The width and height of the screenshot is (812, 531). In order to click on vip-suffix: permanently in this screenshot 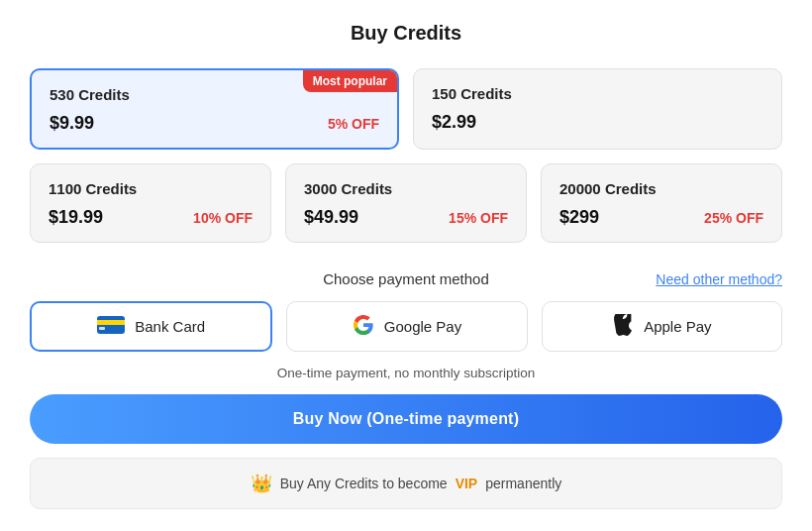, I will do `click(523, 483)`.